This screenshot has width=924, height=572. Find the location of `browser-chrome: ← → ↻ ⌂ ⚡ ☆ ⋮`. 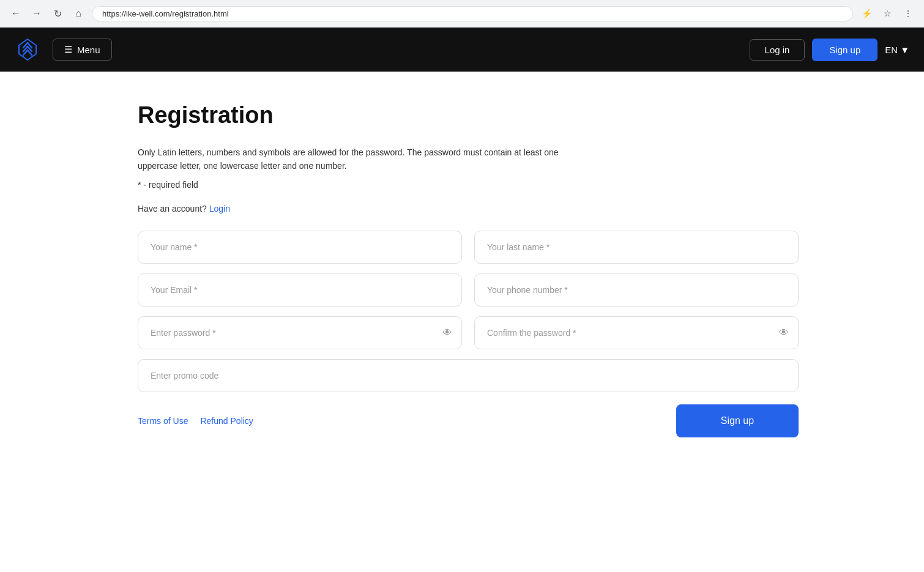

browser-chrome: ← → ↻ ⌂ ⚡ ☆ ⋮ is located at coordinates (462, 13).